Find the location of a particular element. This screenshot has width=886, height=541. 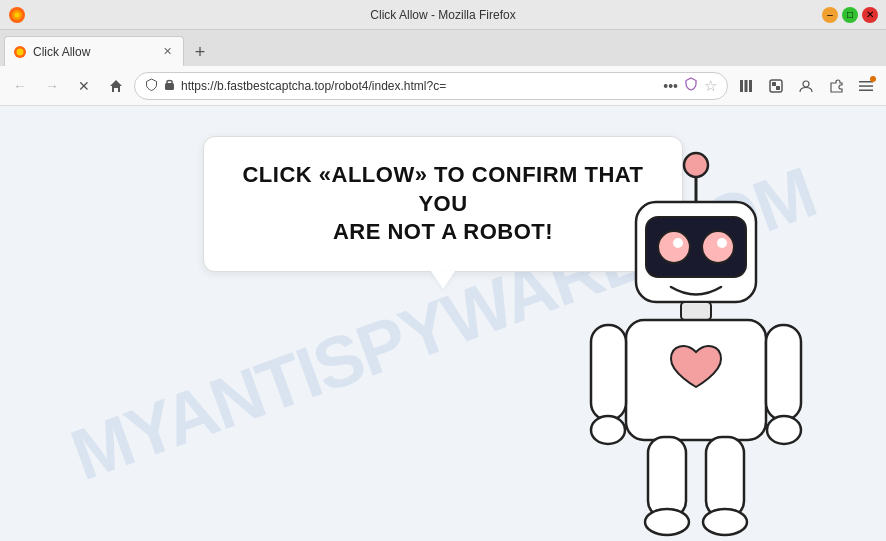

stop-reload-button: ✕ is located at coordinates (84, 86).